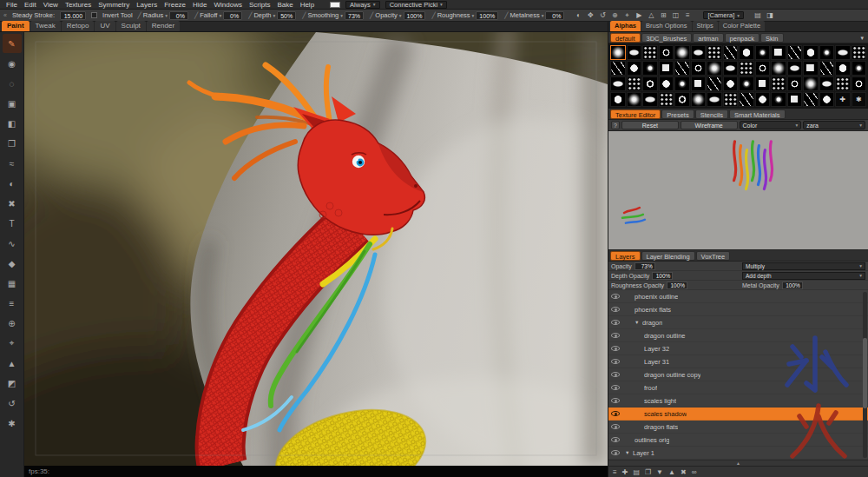  I want to click on new-layer-icon: ✚, so click(625, 473).